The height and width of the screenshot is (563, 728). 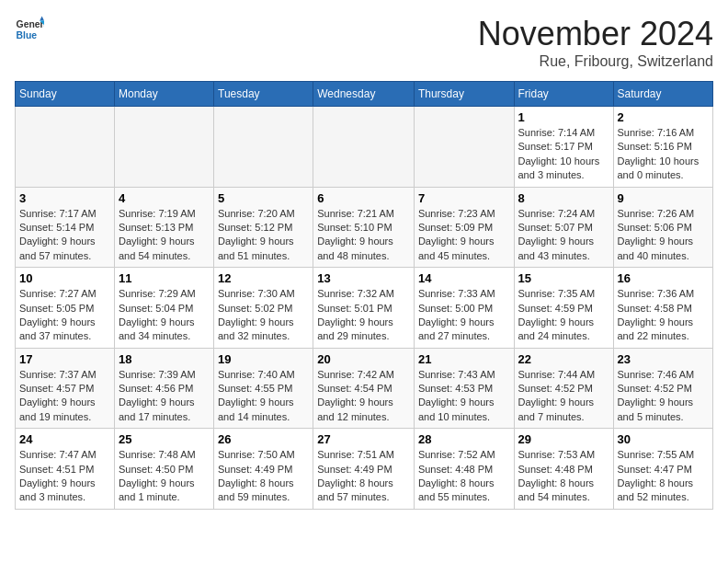 I want to click on day-info: Sunrise: 7:40 AM Sunset: 4:55 PM Dayligh…, so click(x=263, y=396).